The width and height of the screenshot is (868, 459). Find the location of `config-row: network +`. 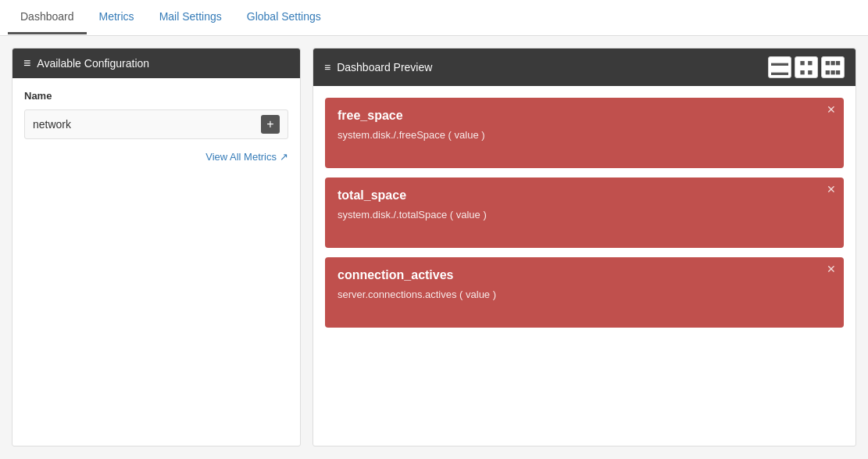

config-row: network + is located at coordinates (156, 124).